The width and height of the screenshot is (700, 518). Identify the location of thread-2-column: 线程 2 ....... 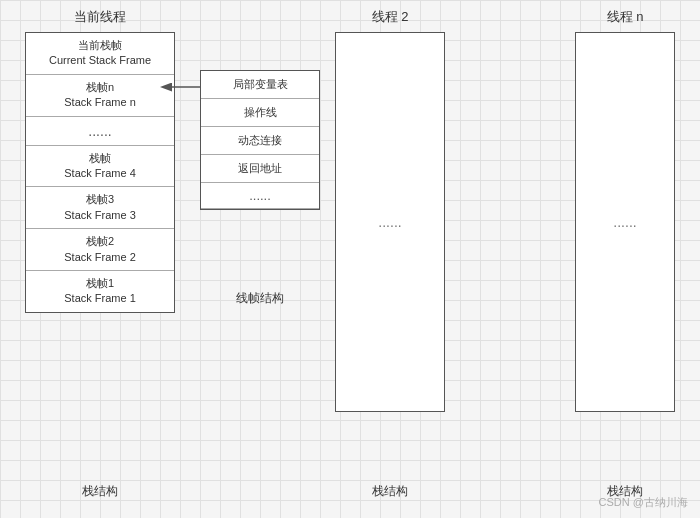
(390, 206).